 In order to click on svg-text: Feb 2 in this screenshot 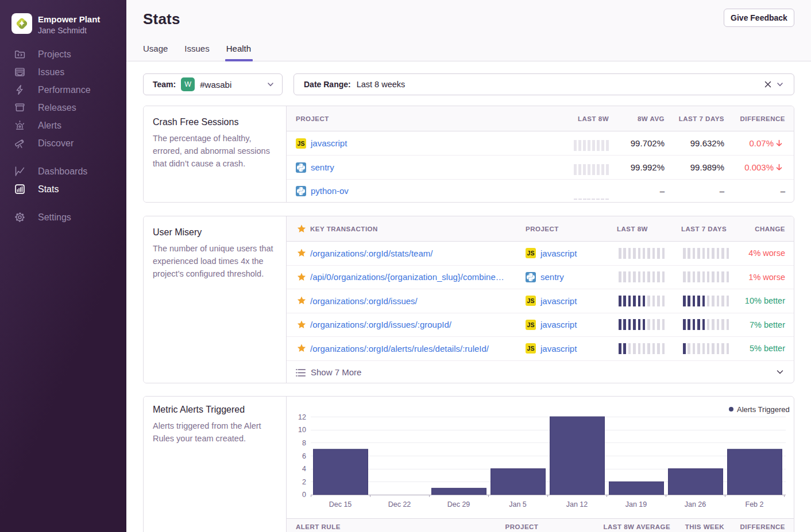, I will do `click(755, 504)`.